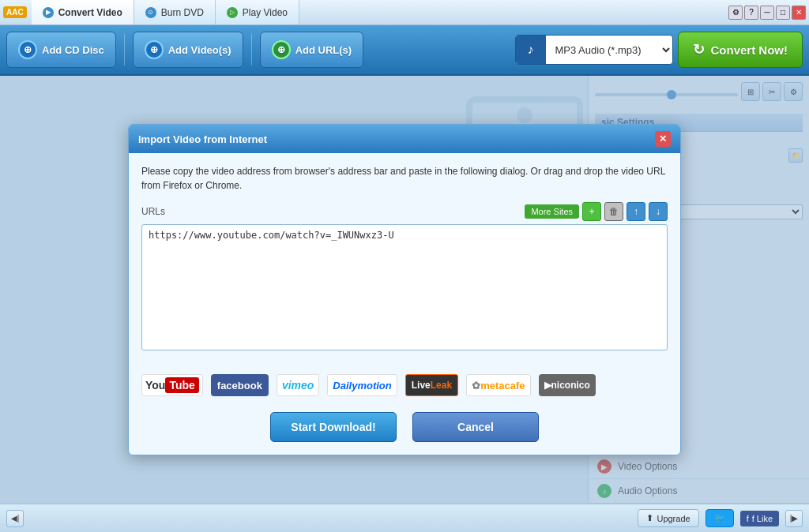 Image resolution: width=809 pixels, height=532 pixels. I want to click on dialog-footer: Start Download! Cancel, so click(404, 430).